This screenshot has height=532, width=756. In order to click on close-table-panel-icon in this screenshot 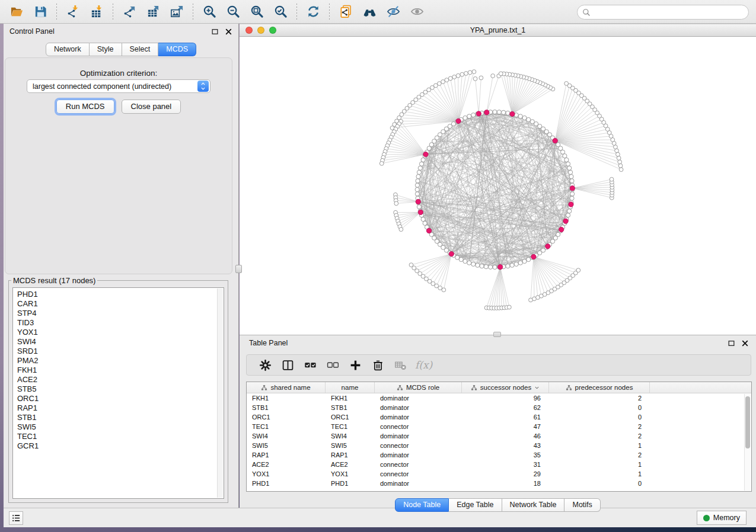, I will do `click(745, 344)`.